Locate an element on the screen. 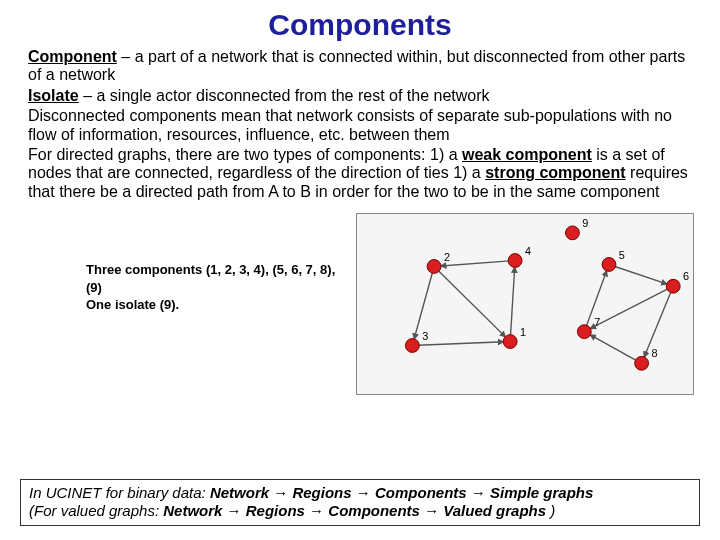 The height and width of the screenshot is (540, 720). footer-line-2: (For valued graphs: Network → Regions → … is located at coordinates (360, 512).